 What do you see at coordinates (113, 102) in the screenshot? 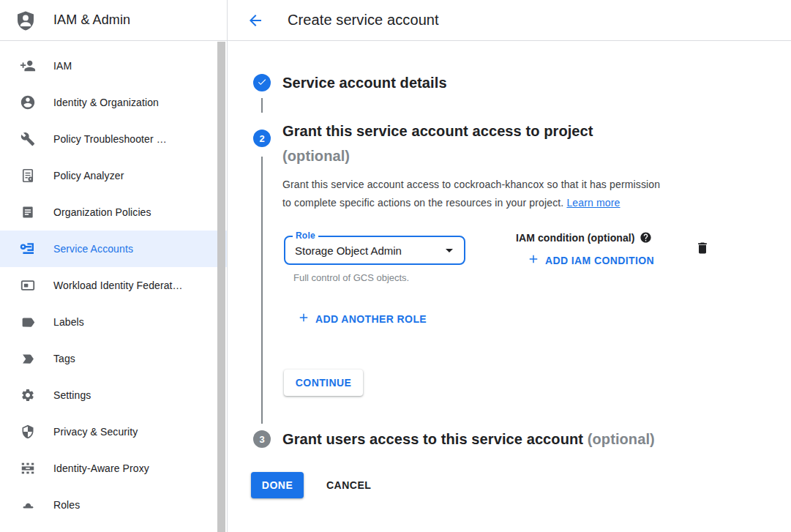
I see `sidebar-item-identity-organization: Identity & Organization` at bounding box center [113, 102].